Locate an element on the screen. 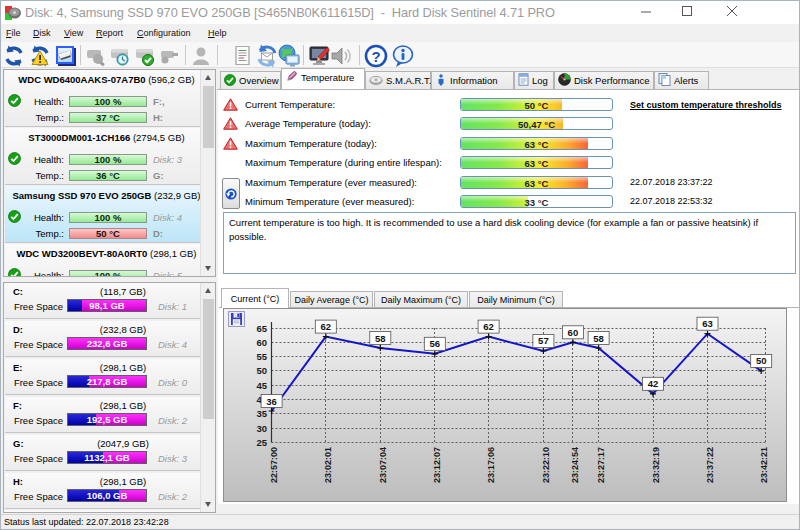 The image size is (800, 530). svg-text: 23:17:06 is located at coordinates (491, 465).